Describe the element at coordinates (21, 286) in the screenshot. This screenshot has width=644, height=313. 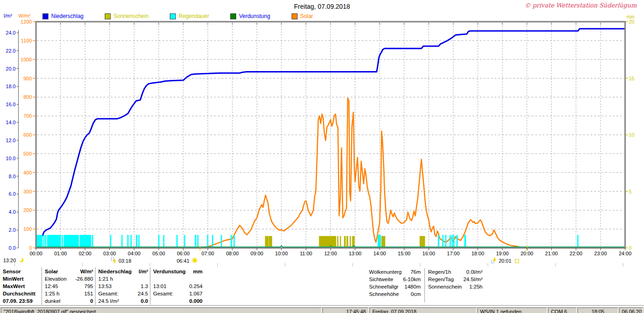
I see `row-label: MaxWert` at that location.